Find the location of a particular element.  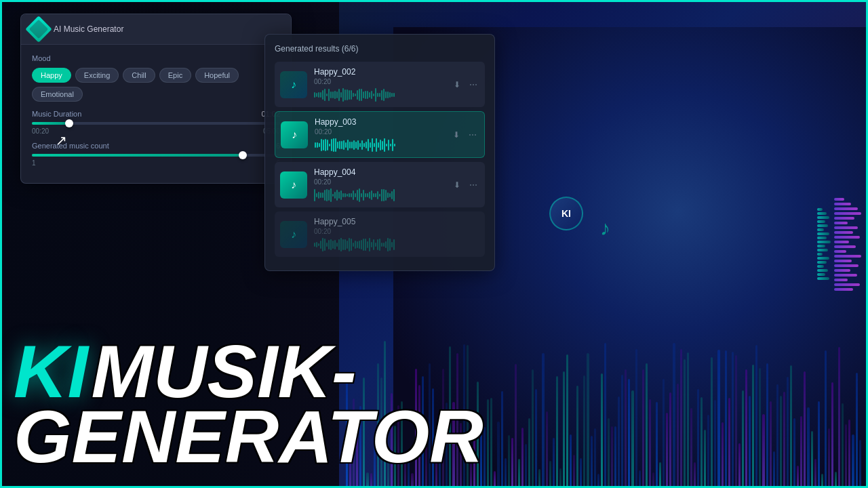

result-actions-3: ⬇ ⋯ is located at coordinates (465, 185).